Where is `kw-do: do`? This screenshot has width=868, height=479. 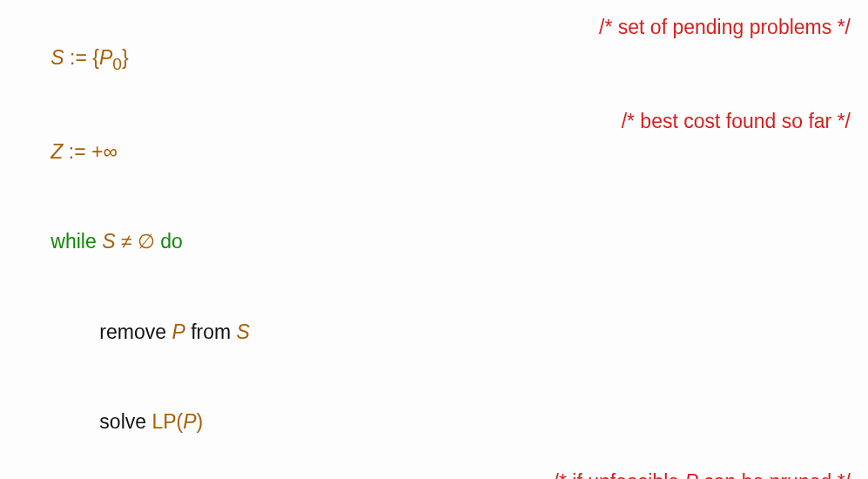 kw-do: do is located at coordinates (169, 241).